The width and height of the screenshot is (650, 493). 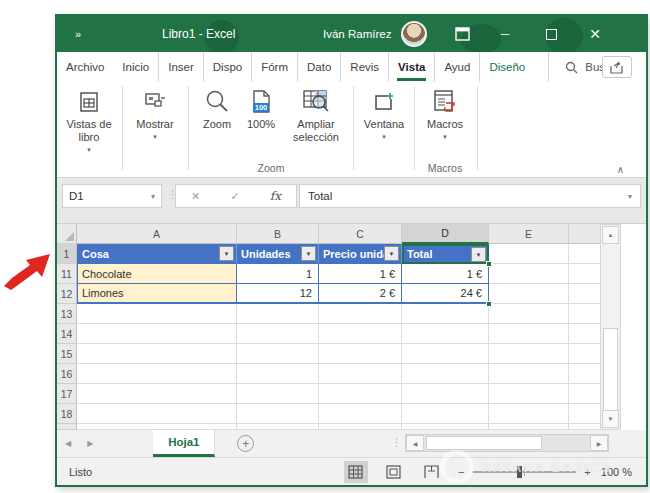 I want to click on mostrar-button: Mostrar ▾, so click(x=155, y=114).